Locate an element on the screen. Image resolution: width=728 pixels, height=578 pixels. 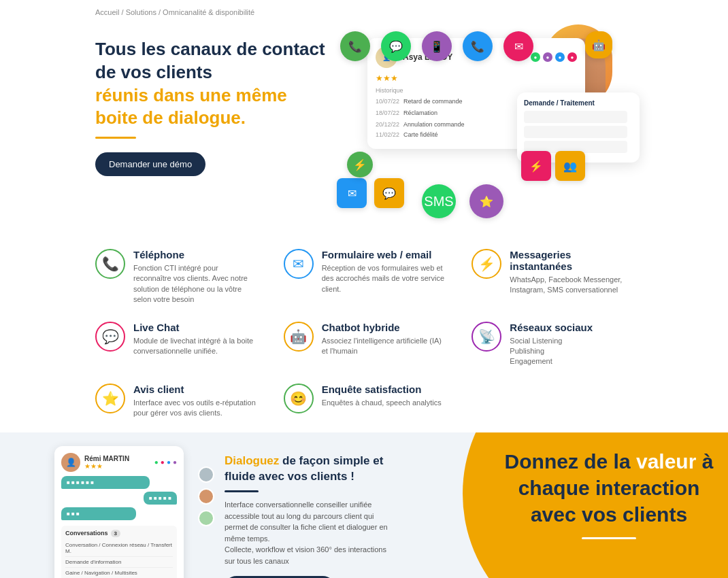
hero-title-line1: Tous les canaux de contact de vos client… is located at coordinates (210, 61).